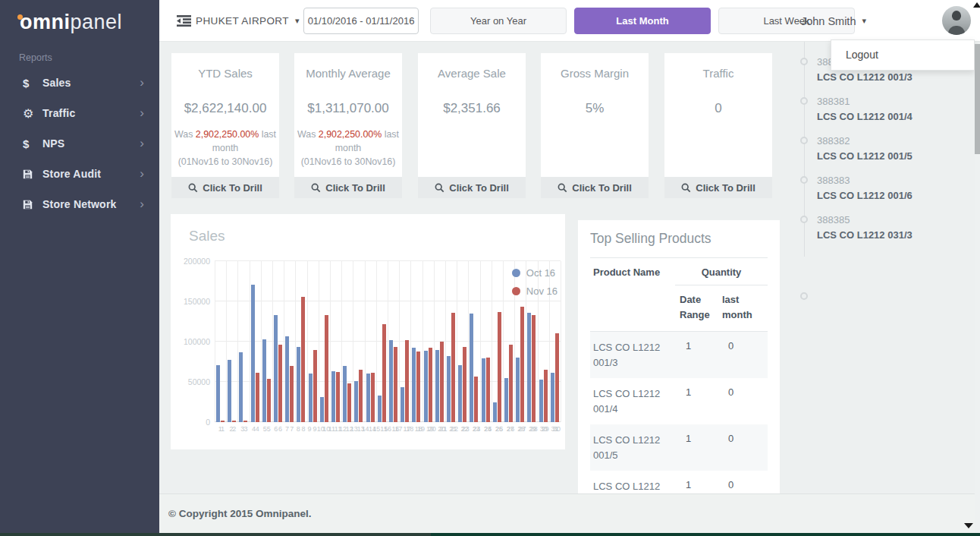 Image resolution: width=980 pixels, height=536 pixels. I want to click on outdent-menu-icon, so click(184, 21).